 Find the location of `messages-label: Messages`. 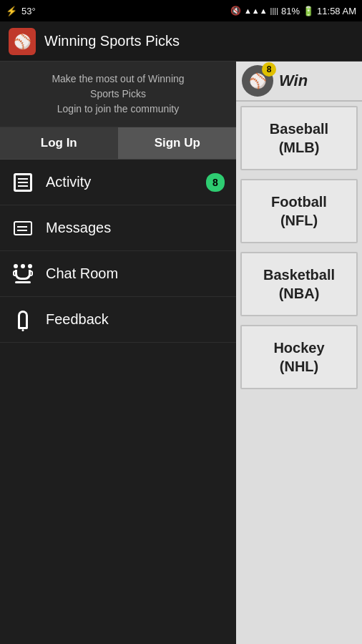

messages-label: Messages is located at coordinates (79, 228).